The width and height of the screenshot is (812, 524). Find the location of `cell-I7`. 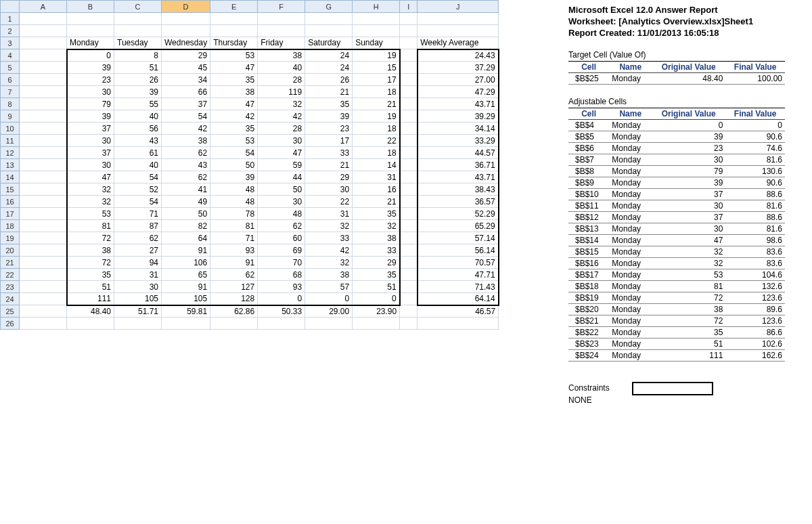

cell-I7 is located at coordinates (409, 92).